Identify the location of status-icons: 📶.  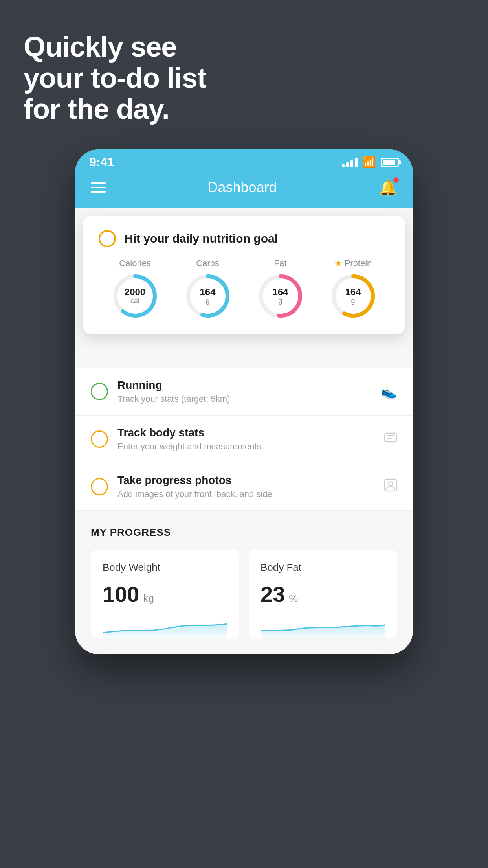
(370, 162).